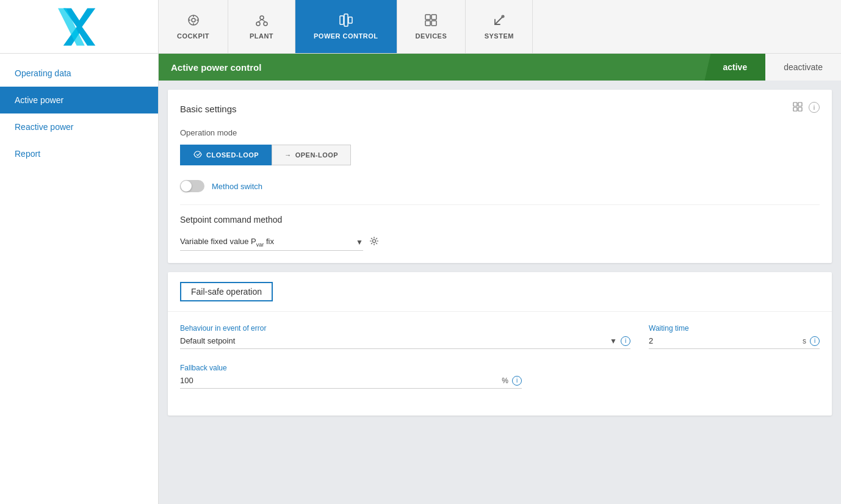 This screenshot has width=841, height=504. Describe the element at coordinates (79, 154) in the screenshot. I see `sidebar-item-report: Report` at that location.